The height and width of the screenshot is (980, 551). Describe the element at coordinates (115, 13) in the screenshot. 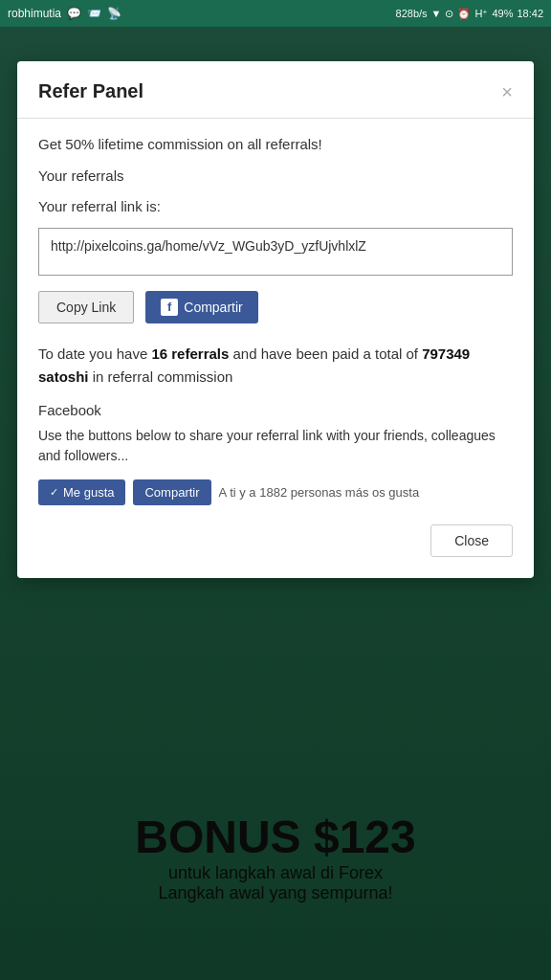

I see `wifi-icon: 📡` at that location.